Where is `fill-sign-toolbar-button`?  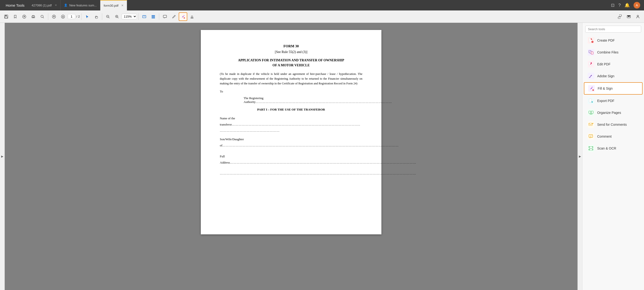 fill-sign-toolbar-button is located at coordinates (183, 16).